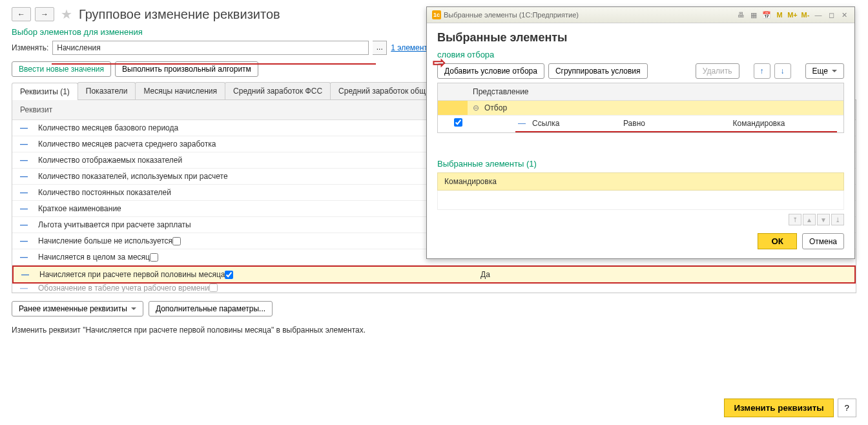 The image size is (868, 425). What do you see at coordinates (641, 54) in the screenshot?
I see `filter-section-title: словия отбора` at bounding box center [641, 54].